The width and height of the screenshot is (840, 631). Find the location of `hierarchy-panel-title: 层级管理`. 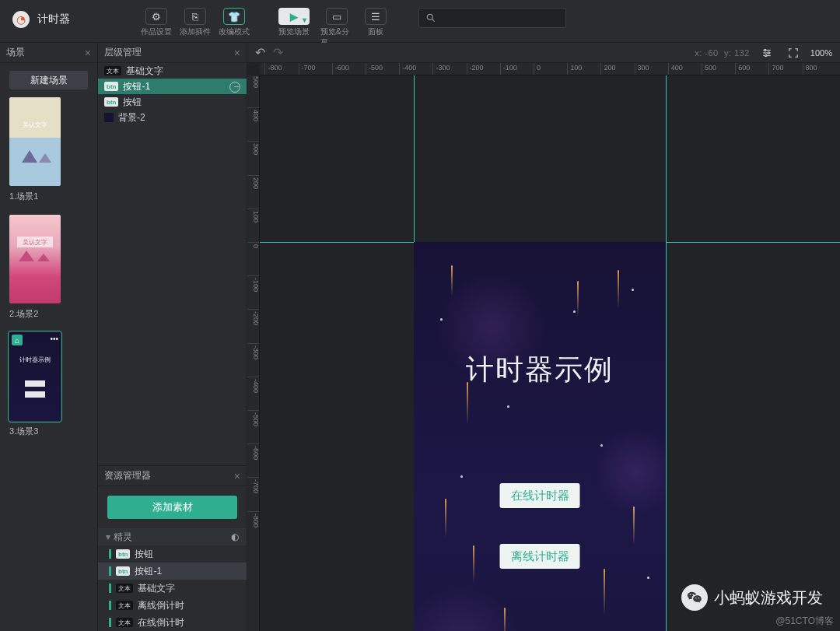

hierarchy-panel-title: 层级管理 is located at coordinates (123, 53).